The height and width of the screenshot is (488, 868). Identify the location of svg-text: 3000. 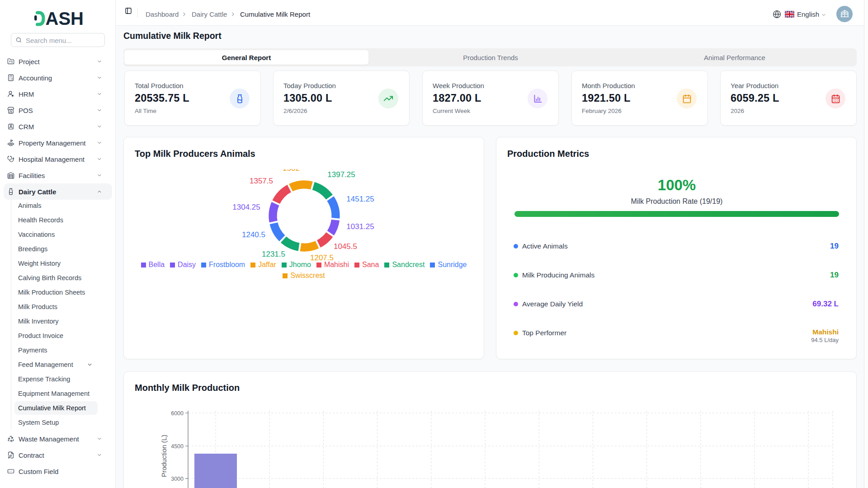
(177, 479).